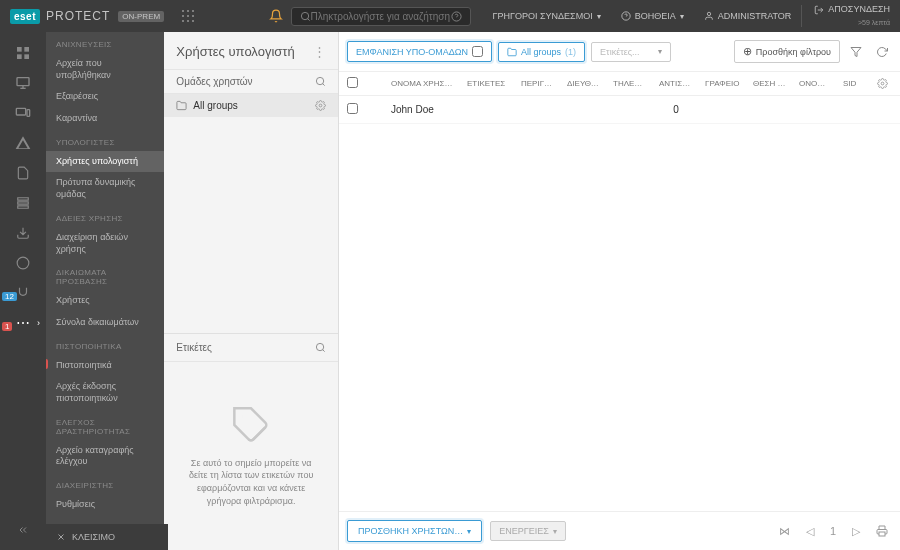 The height and width of the screenshot is (550, 900). I want to click on cell-desc, so click(538, 110).